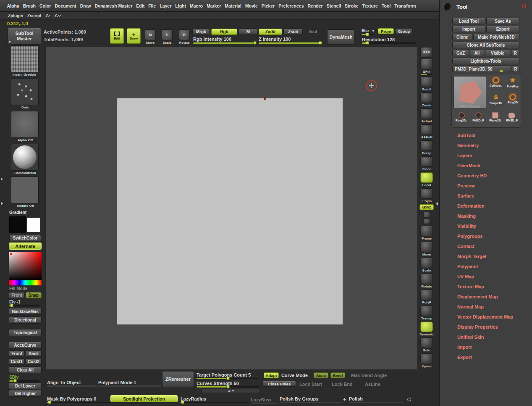  I want to click on tool-item-plane3d: Plane3D, so click(495, 117).